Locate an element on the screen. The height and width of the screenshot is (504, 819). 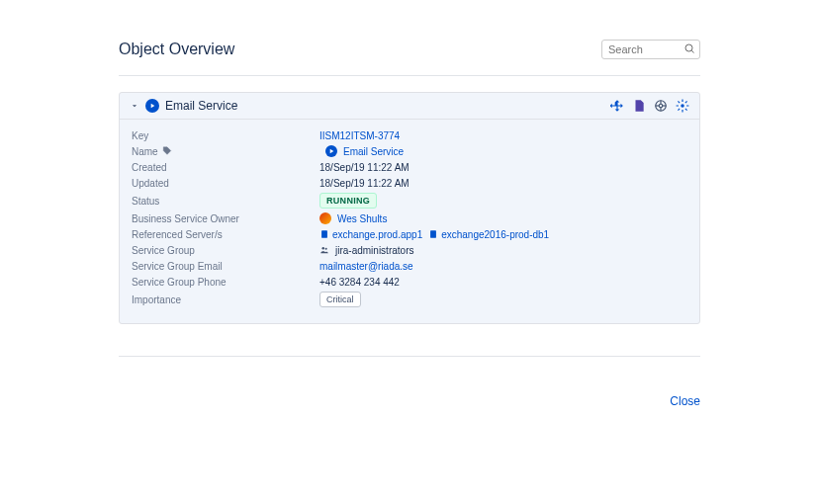
value-created: 18/Sep/19 11:22 AM is located at coordinates (364, 168).